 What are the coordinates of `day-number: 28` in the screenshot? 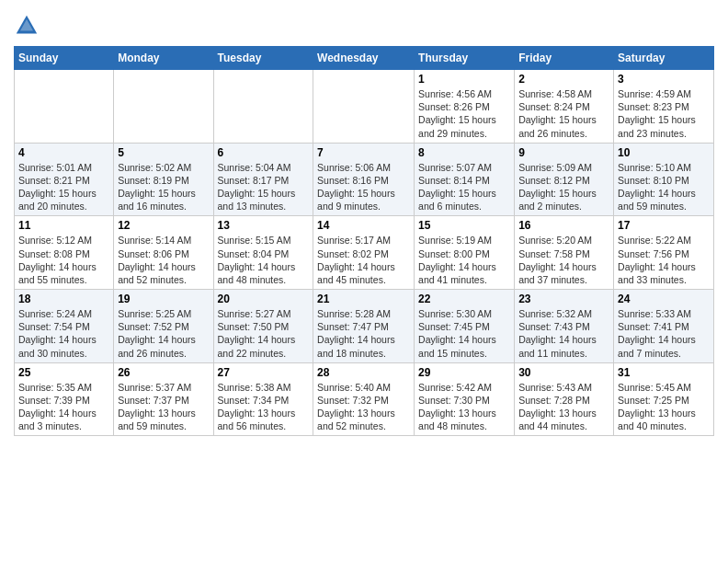 It's located at (364, 373).